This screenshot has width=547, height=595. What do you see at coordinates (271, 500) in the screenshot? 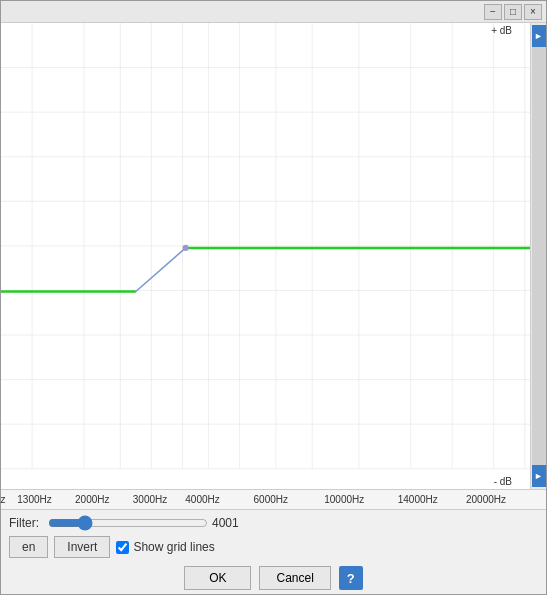
I see `x-label-6000: 6000Hz` at bounding box center [271, 500].